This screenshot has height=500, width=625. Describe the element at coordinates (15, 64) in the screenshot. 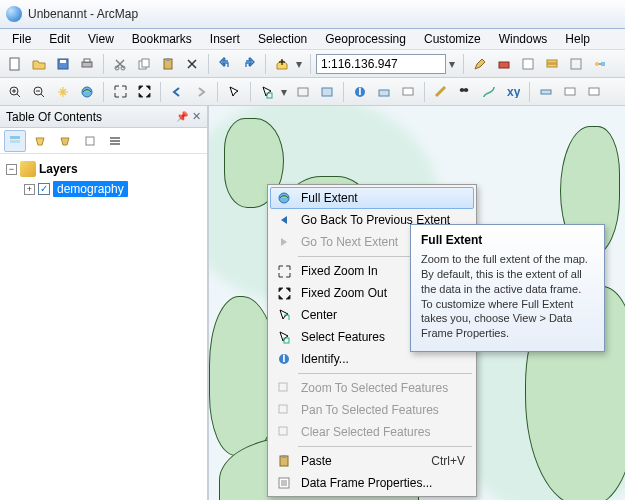

I see `new-button` at that location.